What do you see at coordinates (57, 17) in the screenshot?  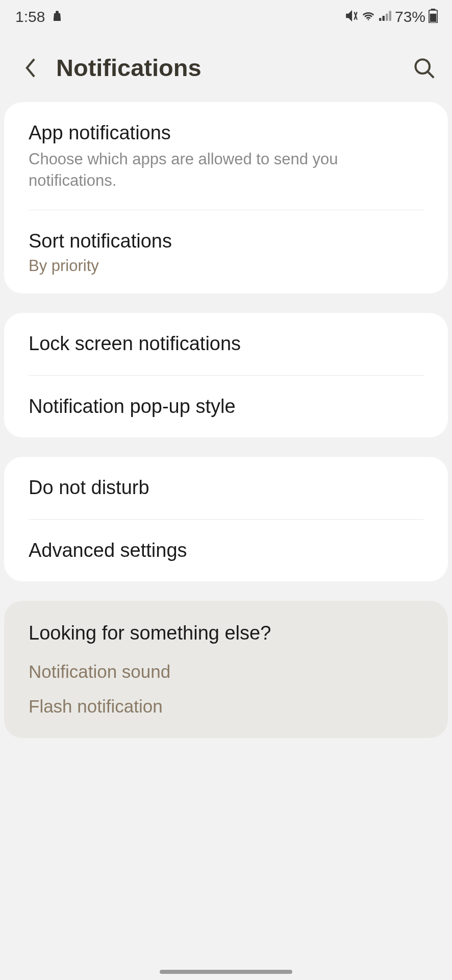 I see `bag-icon` at bounding box center [57, 17].